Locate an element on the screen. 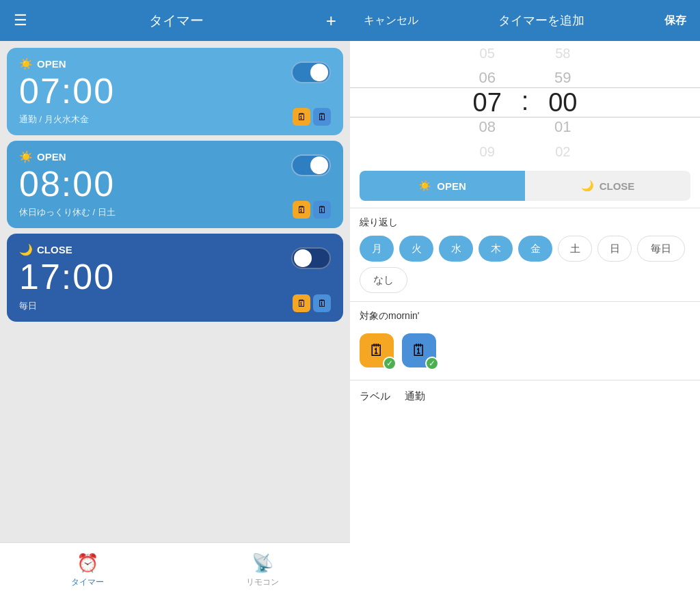  repeat-section: 繰り返し 月 火 水 木 金 土 日 毎日 なし is located at coordinates (525, 254).